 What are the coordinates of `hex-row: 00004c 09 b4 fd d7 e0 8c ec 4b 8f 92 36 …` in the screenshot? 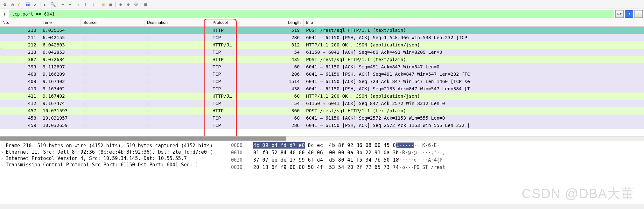 It's located at (437, 146).